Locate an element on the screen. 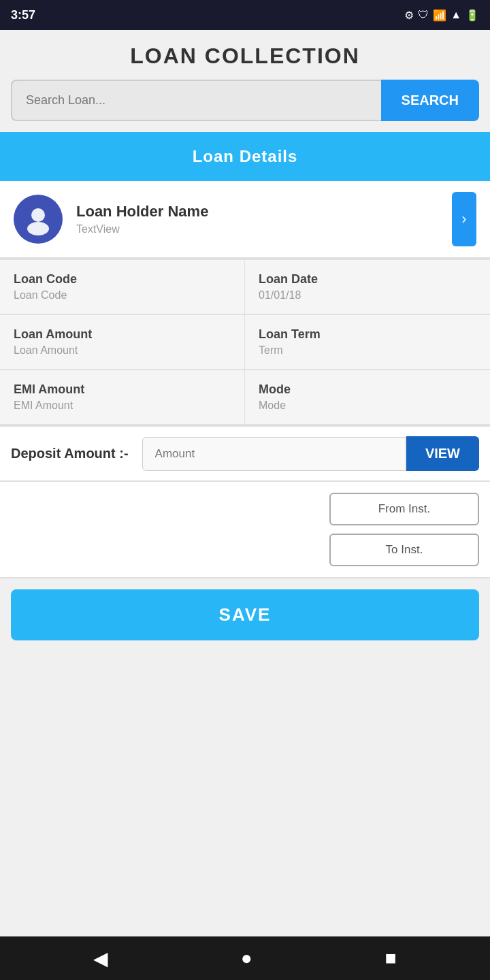 The height and width of the screenshot is (980, 490). deposit-label: Deposit Amount :- is located at coordinates (69, 453).